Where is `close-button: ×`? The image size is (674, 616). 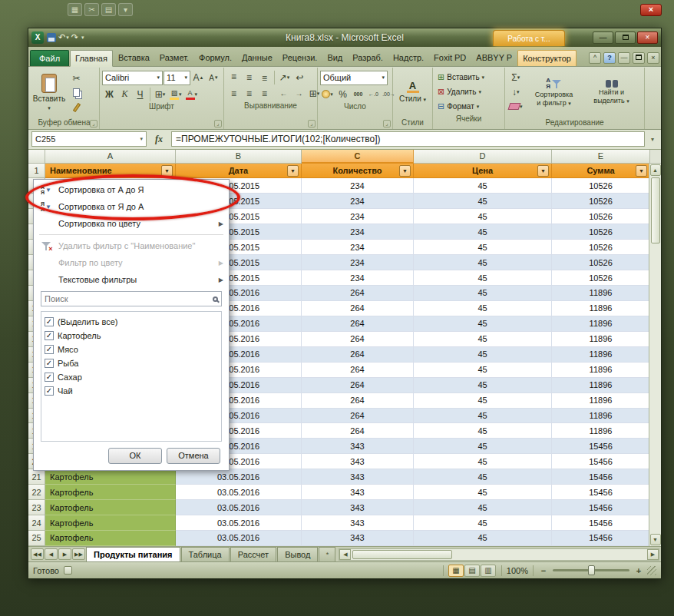
close-button: × is located at coordinates (648, 38).